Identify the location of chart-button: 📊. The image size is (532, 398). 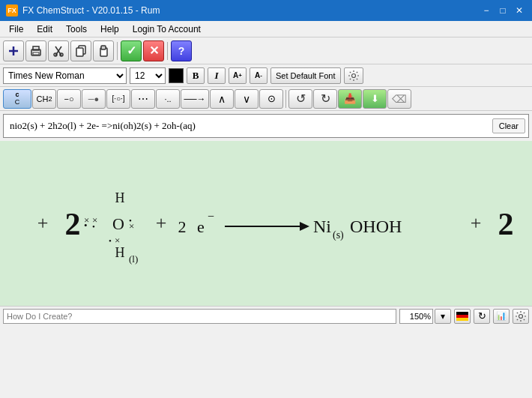
(501, 316).